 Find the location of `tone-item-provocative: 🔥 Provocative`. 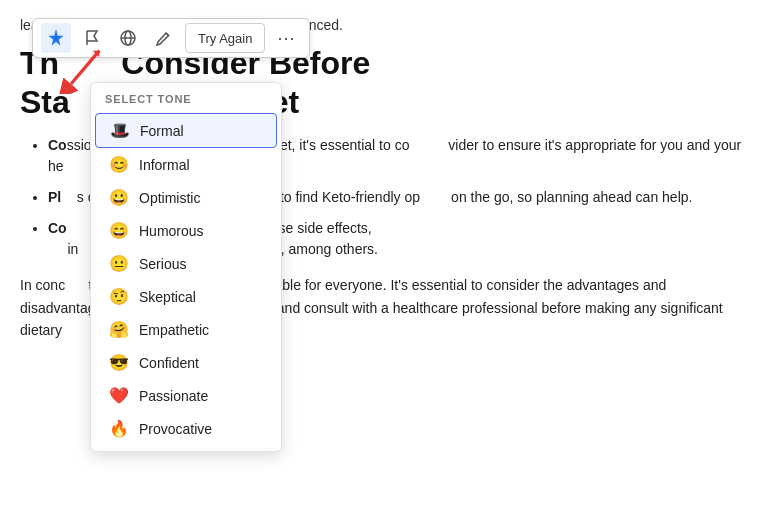

tone-item-provocative: 🔥 Provocative is located at coordinates (186, 428).